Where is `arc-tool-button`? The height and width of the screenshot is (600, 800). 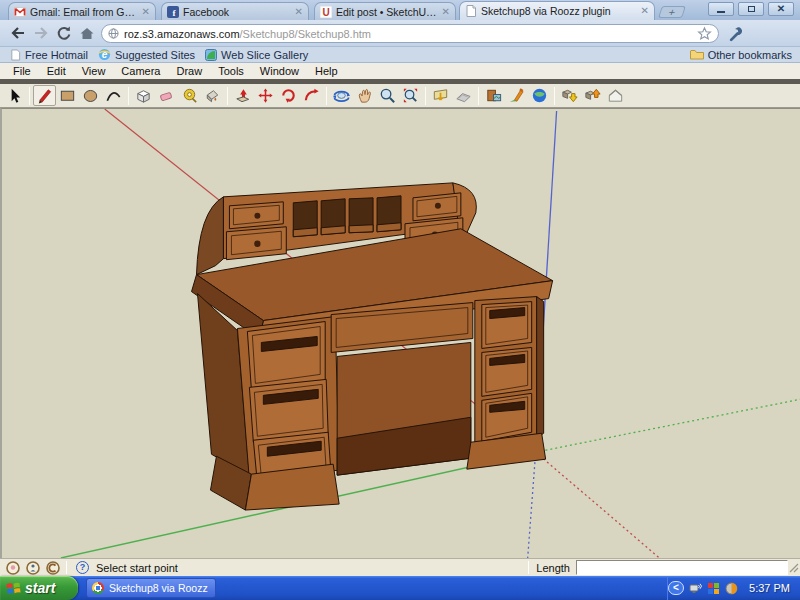
arc-tool-button is located at coordinates (114, 96).